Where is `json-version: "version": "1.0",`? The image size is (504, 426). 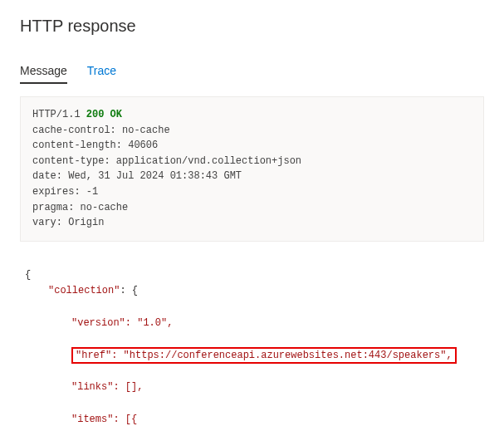 json-version: "version": "1.0", is located at coordinates (122, 323).